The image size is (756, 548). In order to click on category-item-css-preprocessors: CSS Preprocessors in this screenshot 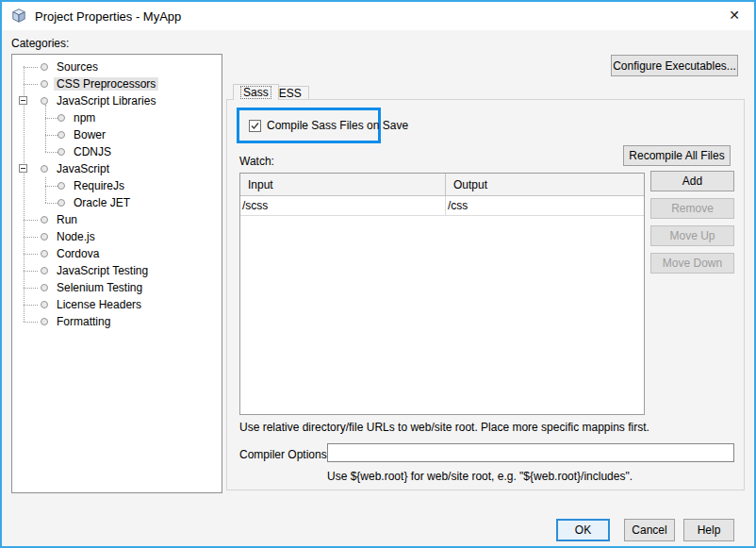, I will do `click(117, 84)`.